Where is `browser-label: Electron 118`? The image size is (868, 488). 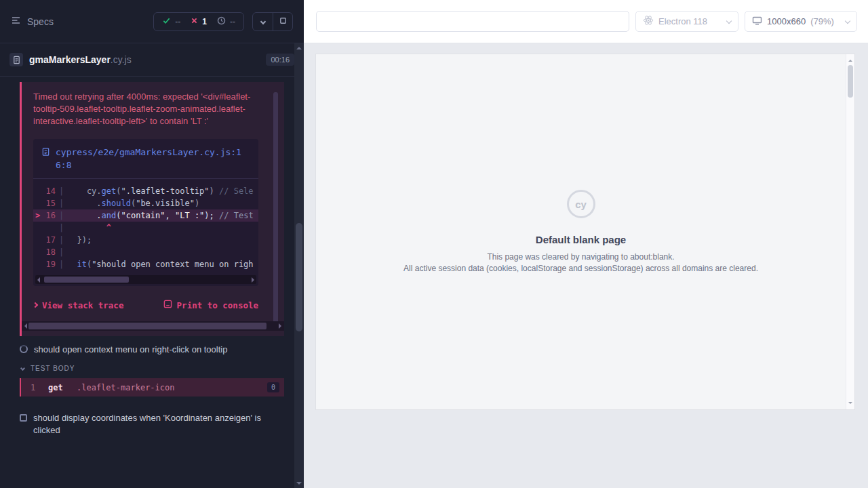
browser-label: Electron 118 is located at coordinates (683, 22).